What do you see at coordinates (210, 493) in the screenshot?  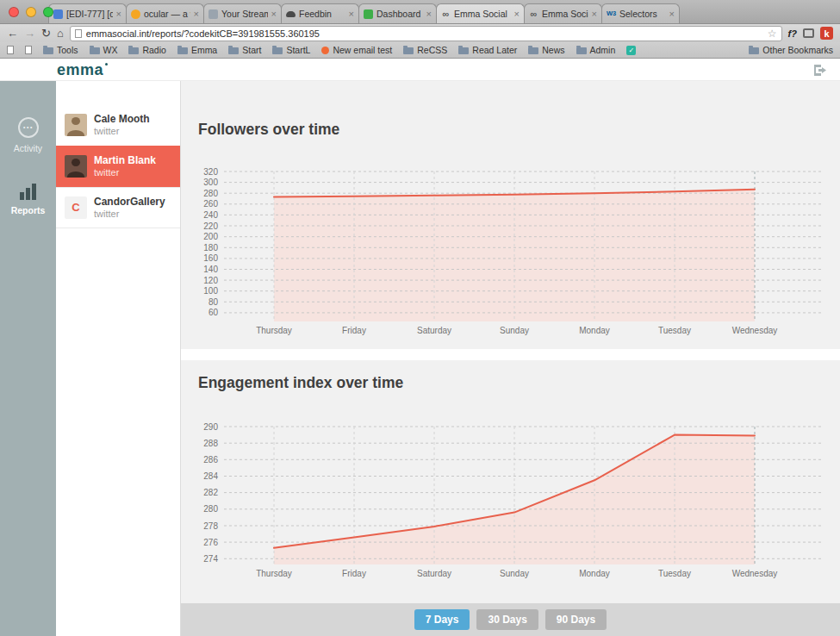 I see `y-tick-label: 282` at bounding box center [210, 493].